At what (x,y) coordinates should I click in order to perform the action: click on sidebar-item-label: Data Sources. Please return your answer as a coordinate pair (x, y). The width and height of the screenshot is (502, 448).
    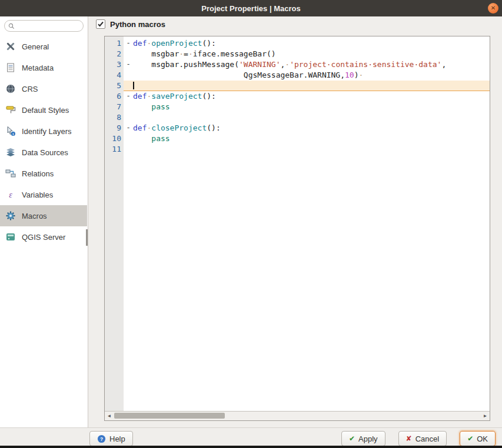
    Looking at the image, I should click on (45, 153).